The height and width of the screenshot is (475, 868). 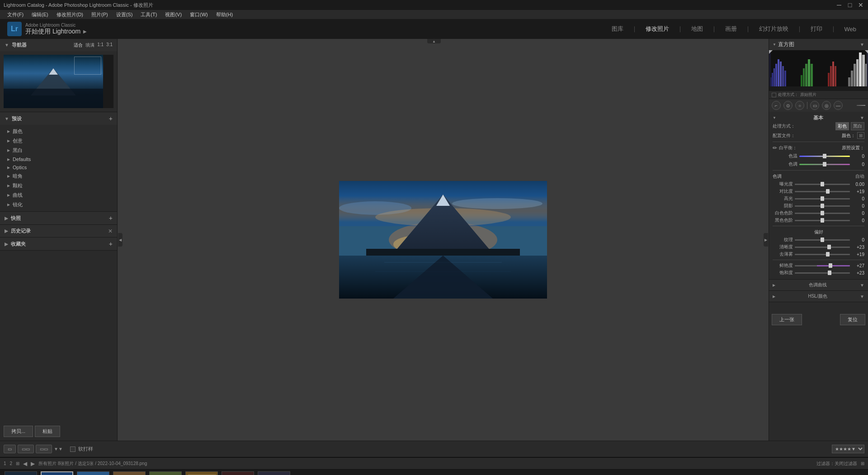 What do you see at coordinates (109, 45) in the screenshot?
I see `zoom-3to1: 3:1` at bounding box center [109, 45].